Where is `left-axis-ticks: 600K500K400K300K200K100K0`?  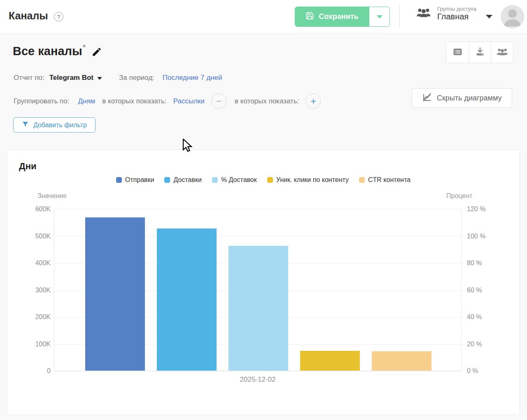
left-axis-ticks: 600K500K400K300K200K100K0 is located at coordinates (36, 290).